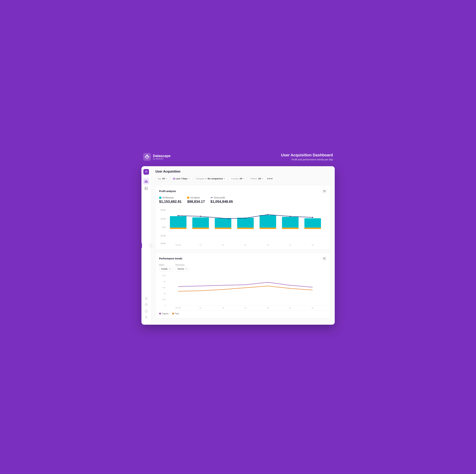  Describe the element at coordinates (243, 285) in the screenshot. I see `performance-trends-section: Performance trends Metric Installs` at that location.